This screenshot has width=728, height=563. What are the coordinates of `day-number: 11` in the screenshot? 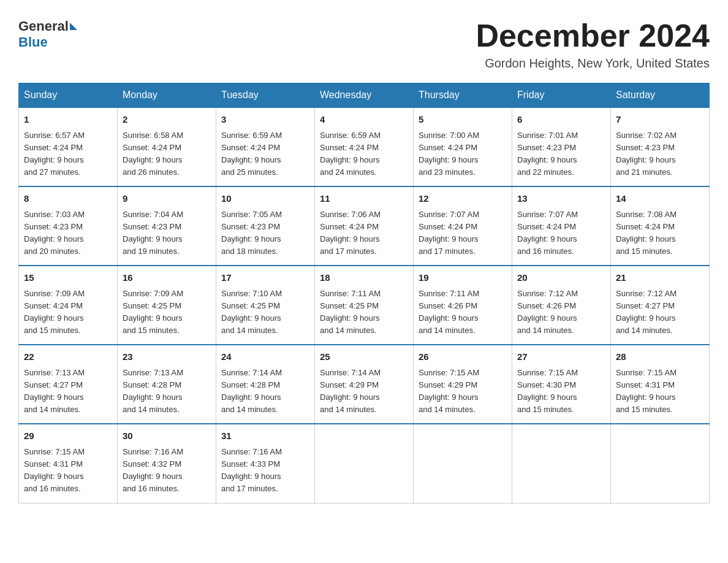 It's located at (364, 199).